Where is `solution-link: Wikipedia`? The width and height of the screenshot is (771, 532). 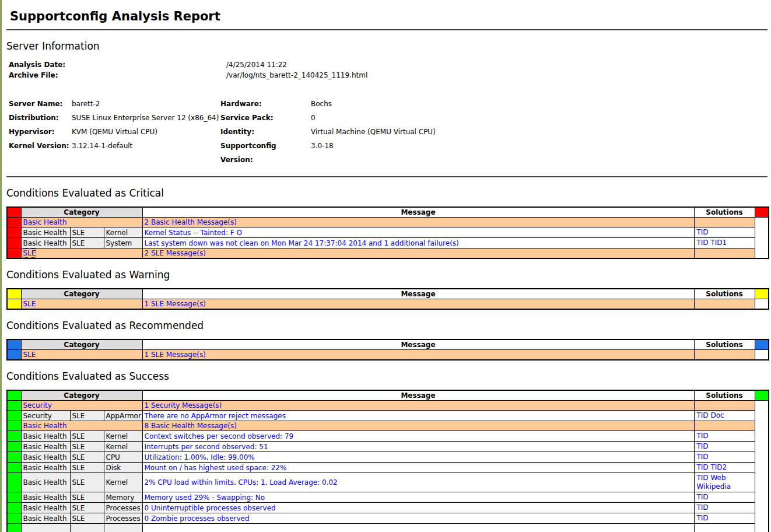 solution-link: Wikipedia is located at coordinates (714, 487).